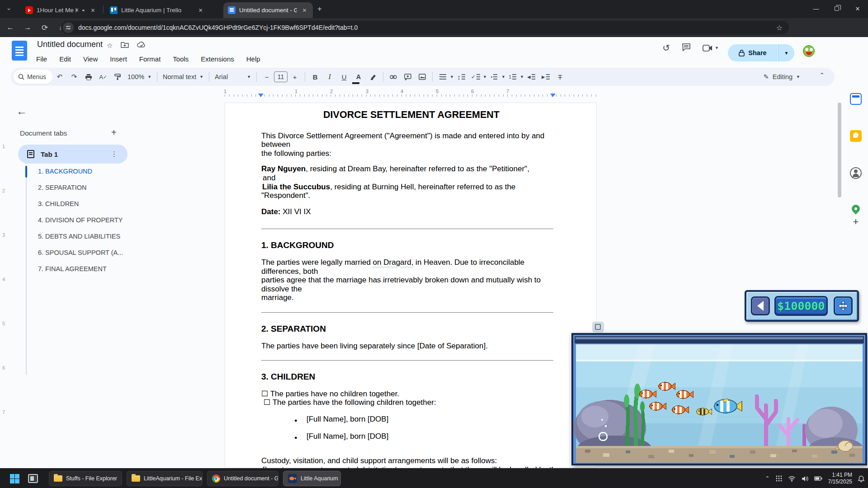  I want to click on google-docs-logo-icon, so click(19, 51).